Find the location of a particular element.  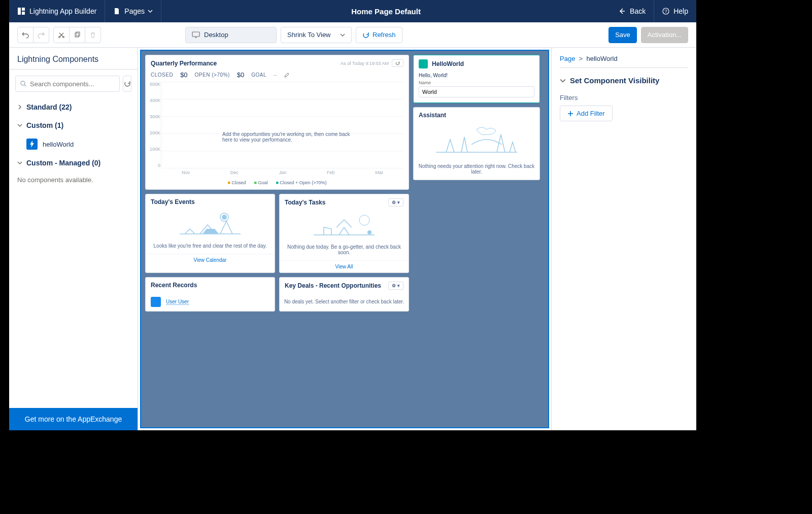

card-recent-records: Recent Records User User is located at coordinates (210, 294).